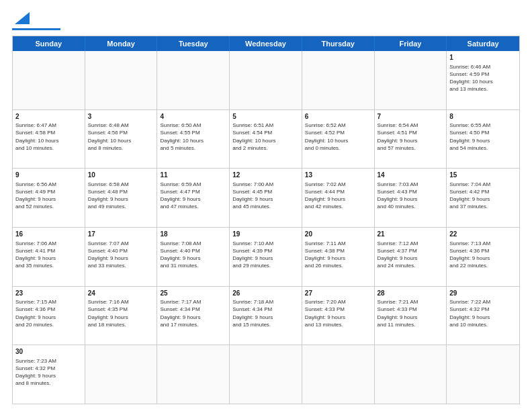 This screenshot has width=532, height=411. What do you see at coordinates (193, 44) in the screenshot?
I see `day-header-tuesday: Tuesday` at bounding box center [193, 44].